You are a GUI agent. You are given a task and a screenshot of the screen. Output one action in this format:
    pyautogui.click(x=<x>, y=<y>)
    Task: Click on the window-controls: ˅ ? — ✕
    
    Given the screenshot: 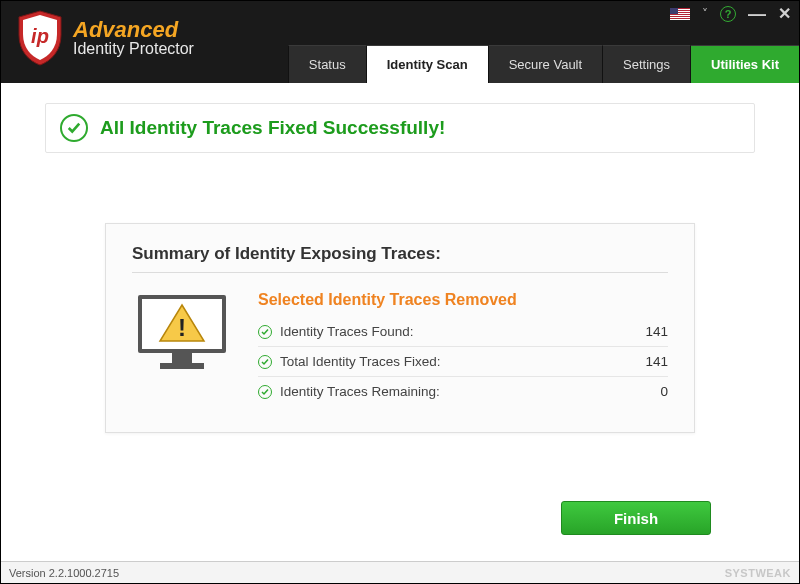 What is the action you would take?
    pyautogui.click(x=730, y=14)
    